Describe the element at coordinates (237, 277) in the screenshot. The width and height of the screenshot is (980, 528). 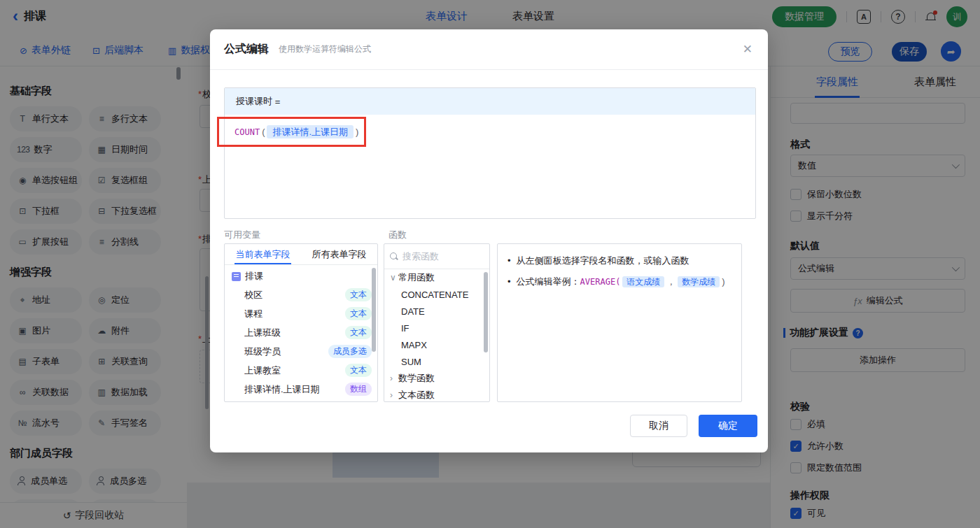
I see `form-doc-icon` at that location.